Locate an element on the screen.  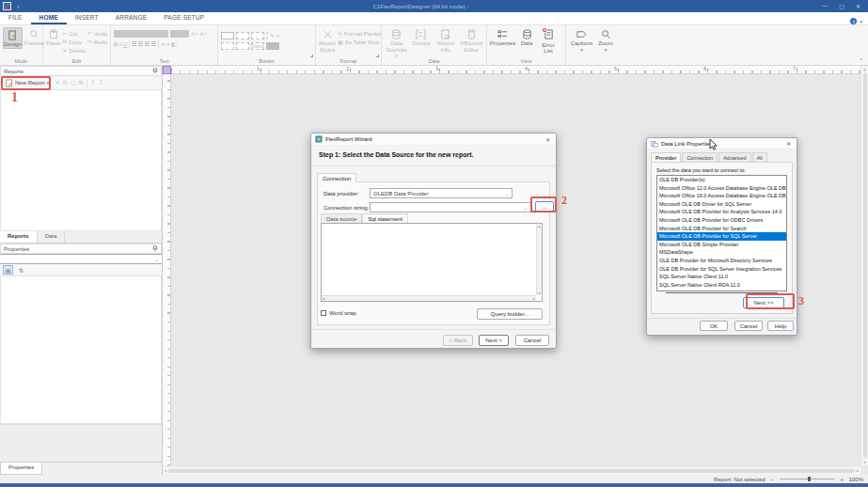
minimize-button: — is located at coordinates (825, 6).